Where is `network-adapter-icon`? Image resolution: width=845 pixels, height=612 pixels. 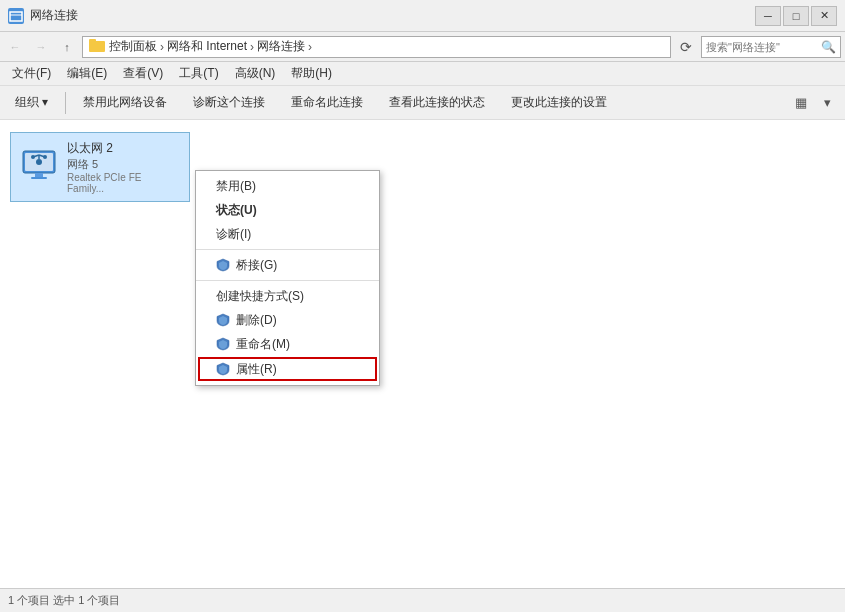 network-adapter-icon is located at coordinates (39, 167).